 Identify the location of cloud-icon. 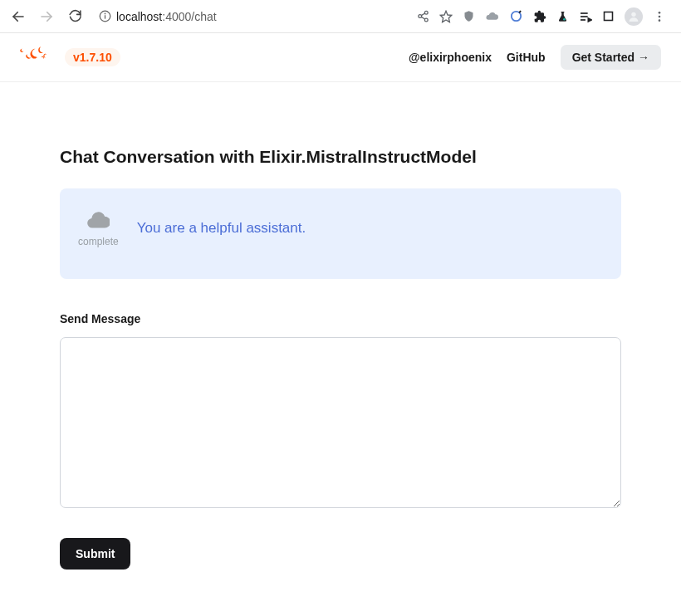
(98, 221).